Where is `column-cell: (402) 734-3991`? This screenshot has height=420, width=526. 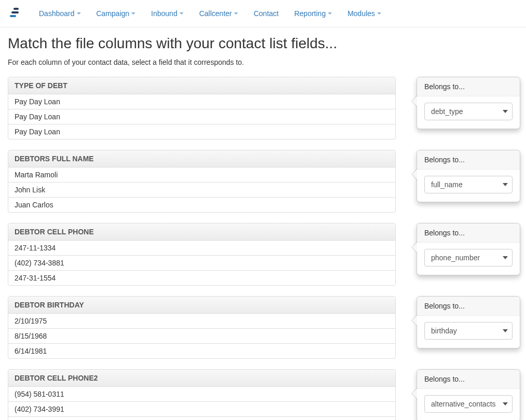 column-cell: (402) 734-3991 is located at coordinates (202, 410).